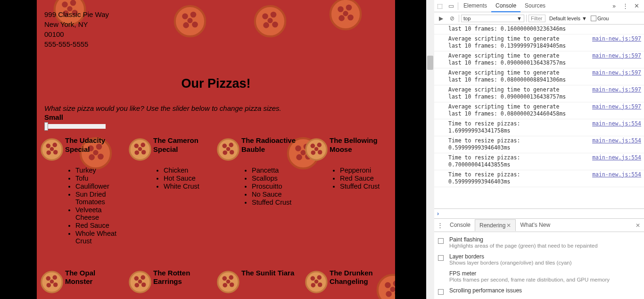 The width and height of the screenshot is (644, 299). Describe the element at coordinates (188, 178) in the screenshot. I see `ingredient: Hot Sauce` at that location.